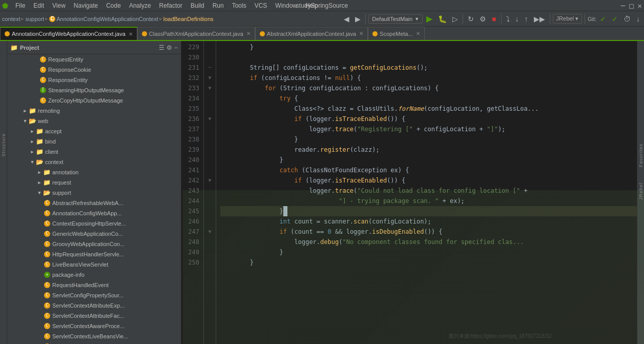  What do you see at coordinates (397, 33) in the screenshot?
I see `tab-scopemeta: ScopeMeta... ✕` at bounding box center [397, 33].